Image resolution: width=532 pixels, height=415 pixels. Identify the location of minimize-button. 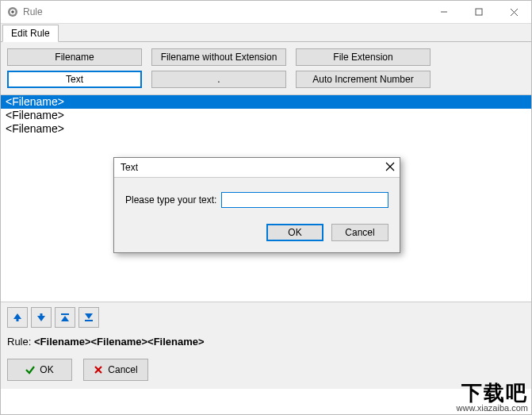
(444, 12).